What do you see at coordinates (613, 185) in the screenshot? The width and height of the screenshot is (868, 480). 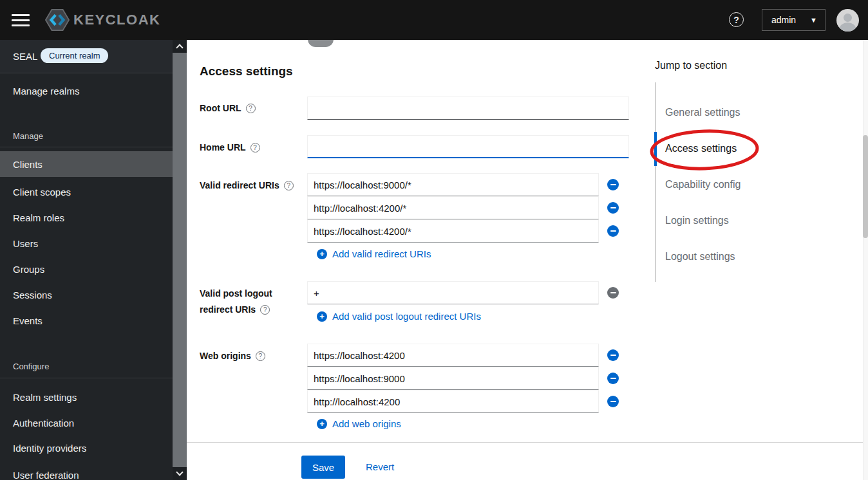 I see `remove-redirect-uri-1-button` at bounding box center [613, 185].